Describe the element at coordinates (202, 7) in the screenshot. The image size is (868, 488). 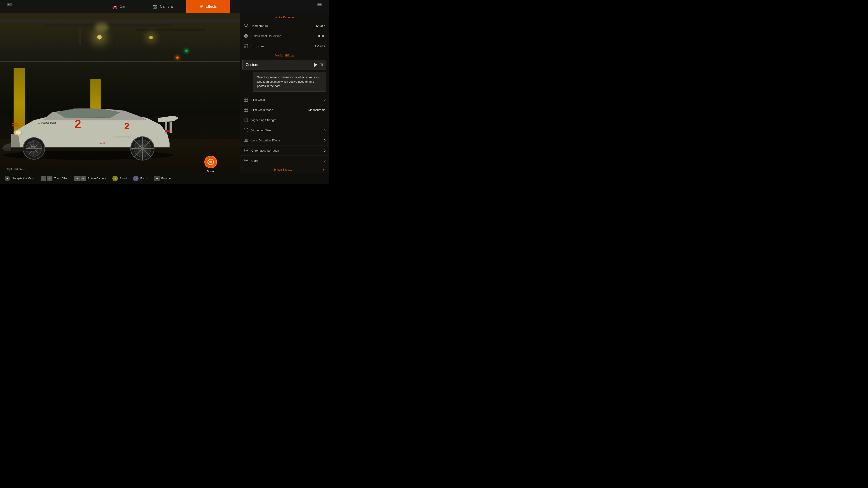
I see `effects-icon: ☀` at that location.